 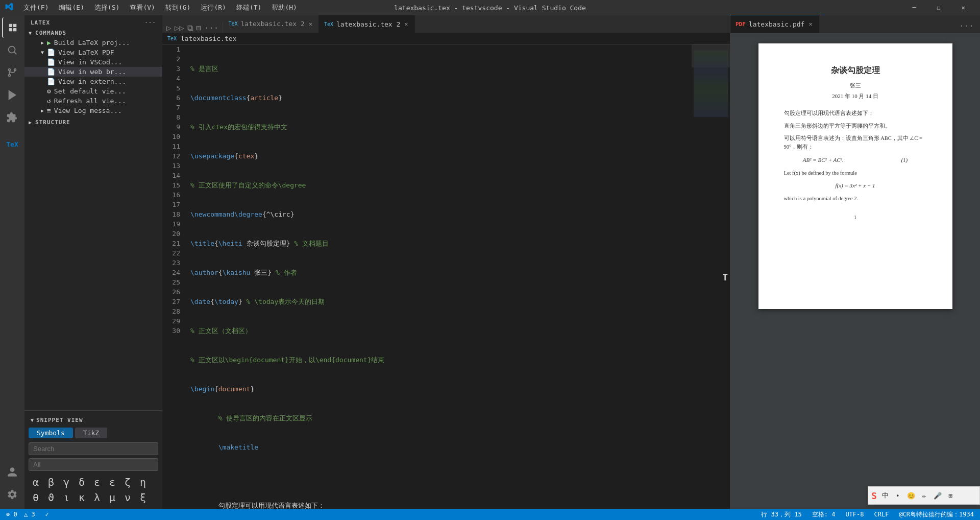 What do you see at coordinates (42, 43) in the screenshot?
I see `build-chevron: ▶` at bounding box center [42, 43].